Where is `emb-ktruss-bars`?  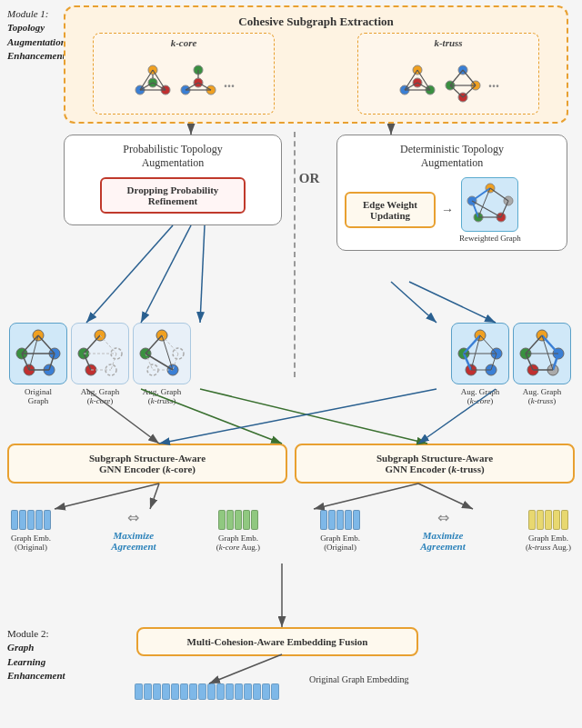
emb-ktruss-bars is located at coordinates (548, 520).